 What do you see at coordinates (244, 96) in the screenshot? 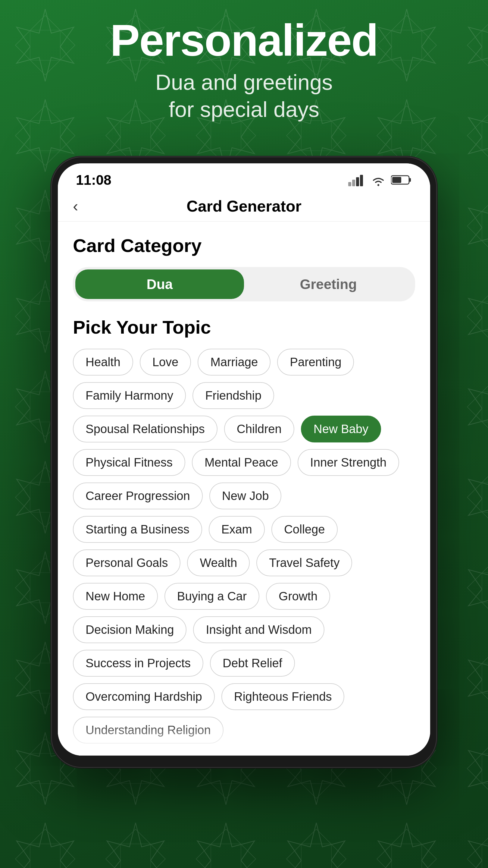
I see `hero-subtitle: Dua and greetings for special days` at bounding box center [244, 96].